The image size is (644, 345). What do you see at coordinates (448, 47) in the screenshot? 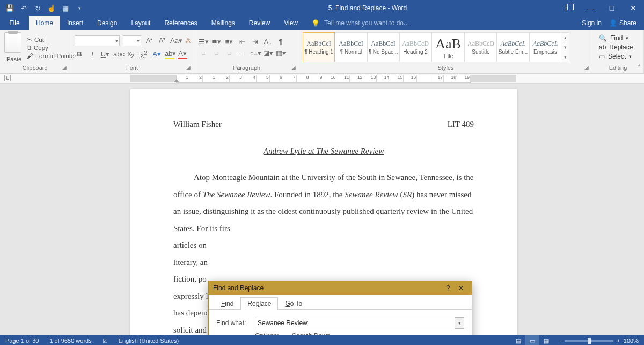
I see `style-title: AaBTitle` at bounding box center [448, 47].